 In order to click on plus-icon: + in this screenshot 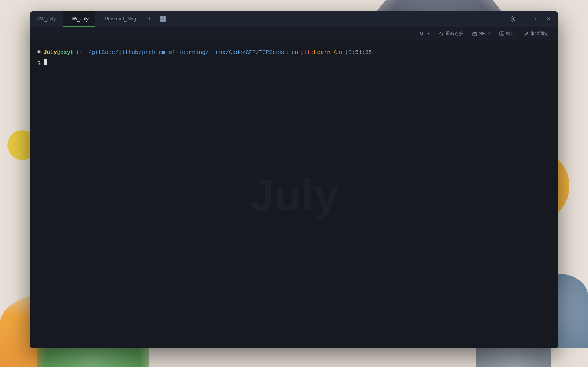, I will do `click(150, 19)`.